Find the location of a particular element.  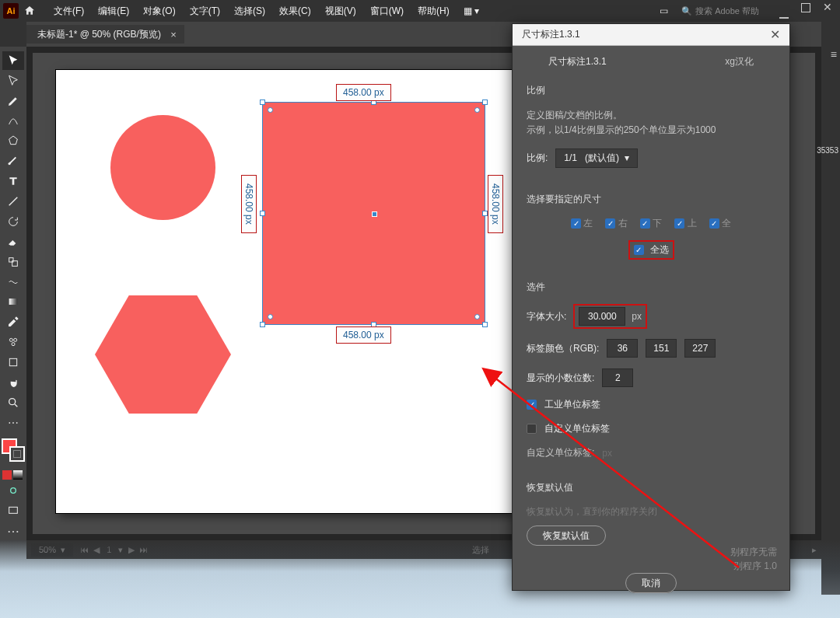

app-logo: Ai is located at coordinates (11, 11).